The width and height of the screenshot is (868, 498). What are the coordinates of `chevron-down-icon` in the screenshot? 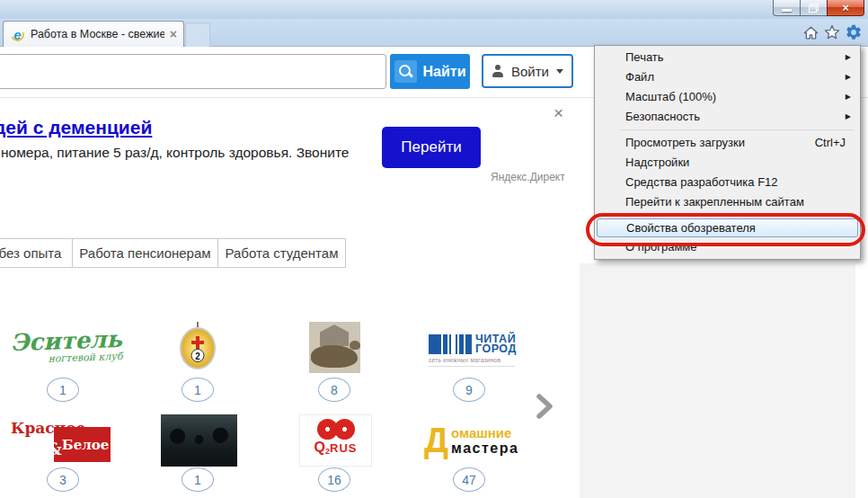 It's located at (560, 72).